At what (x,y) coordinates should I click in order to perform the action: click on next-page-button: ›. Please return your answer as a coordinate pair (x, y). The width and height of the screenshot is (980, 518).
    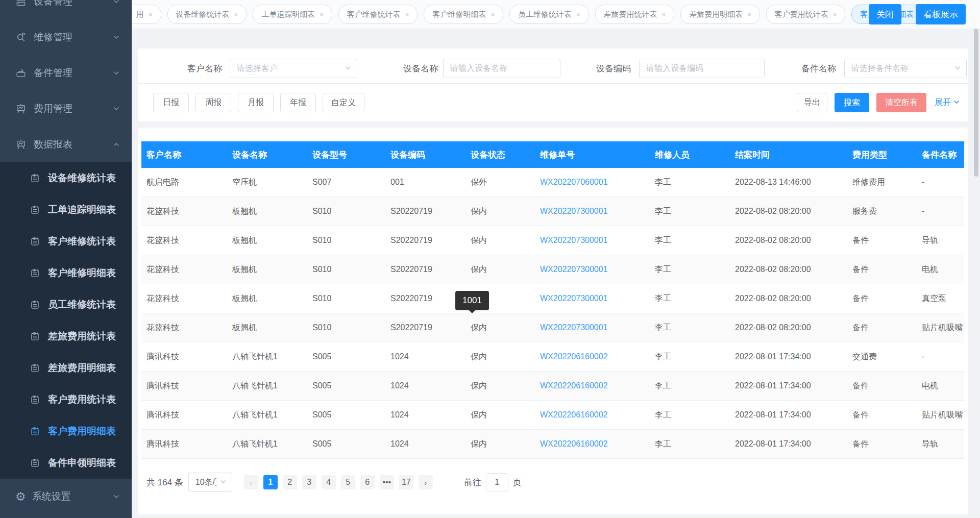
    Looking at the image, I should click on (426, 482).